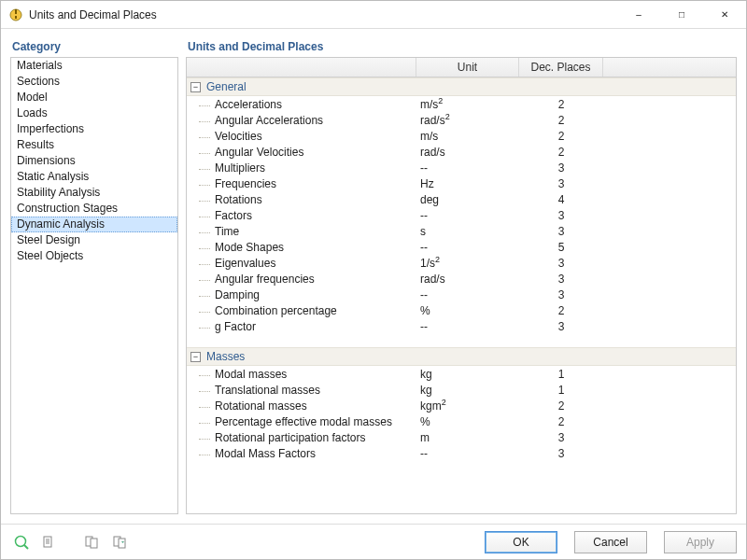  What do you see at coordinates (461, 327) in the screenshot?
I see `table-row: g Factor--3` at bounding box center [461, 327].